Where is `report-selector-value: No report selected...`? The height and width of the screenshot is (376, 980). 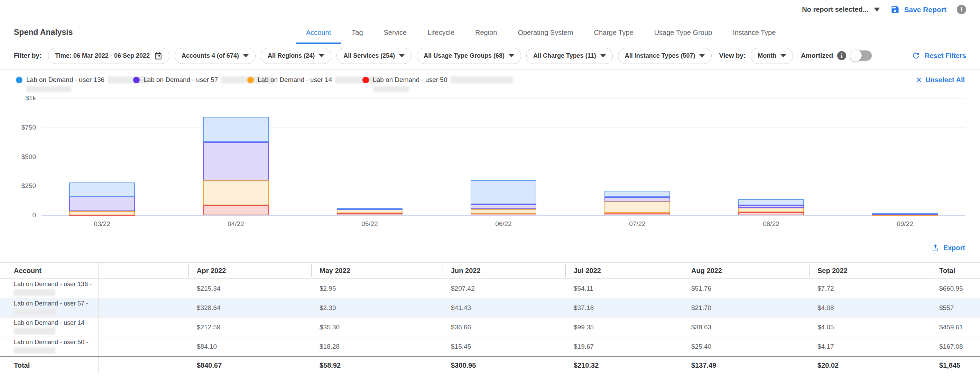
report-selector-value: No report selected... is located at coordinates (835, 10).